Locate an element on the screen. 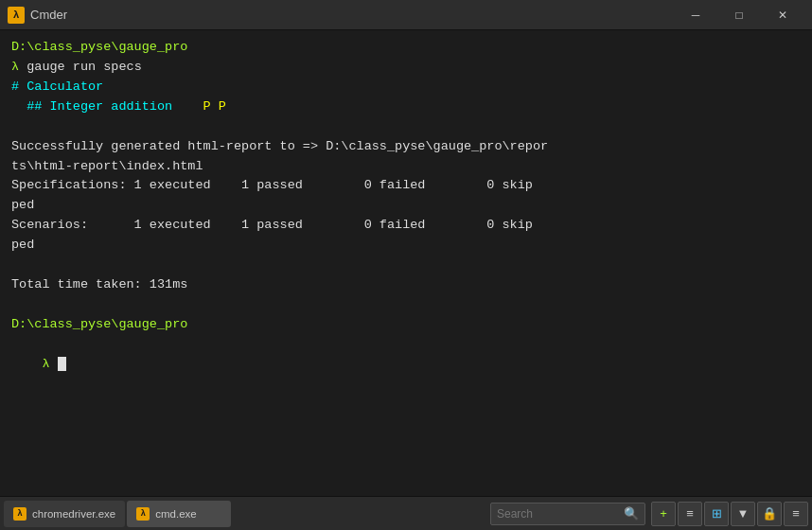 Image resolution: width=812 pixels, height=530 pixels. terminal-cursor is located at coordinates (62, 363).